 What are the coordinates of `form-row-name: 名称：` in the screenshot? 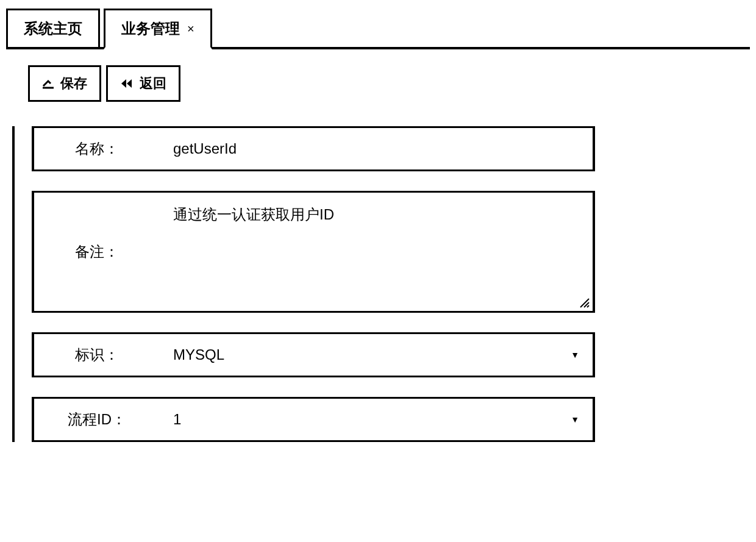 It's located at (313, 149).